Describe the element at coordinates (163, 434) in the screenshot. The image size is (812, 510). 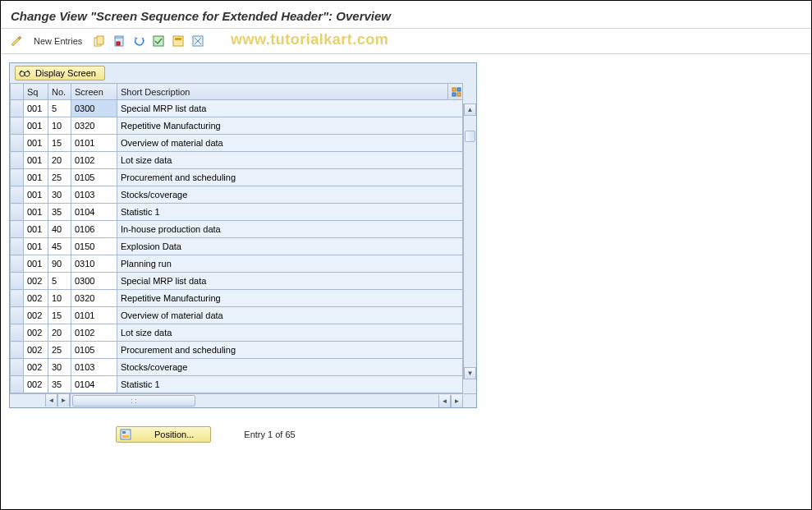
I see `position-button: Position...` at that location.